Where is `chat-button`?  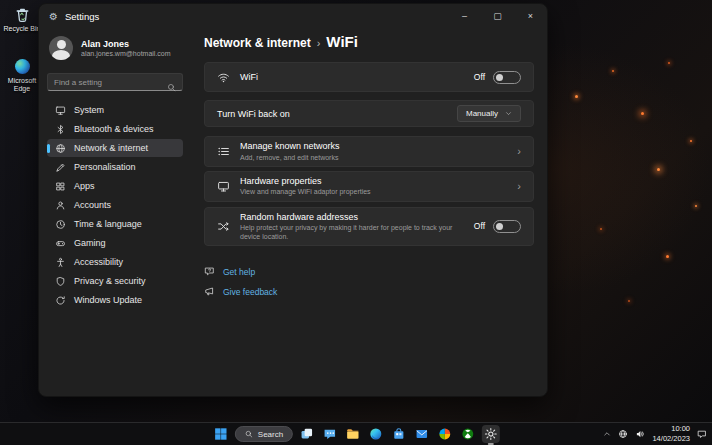 chat-button is located at coordinates (330, 434).